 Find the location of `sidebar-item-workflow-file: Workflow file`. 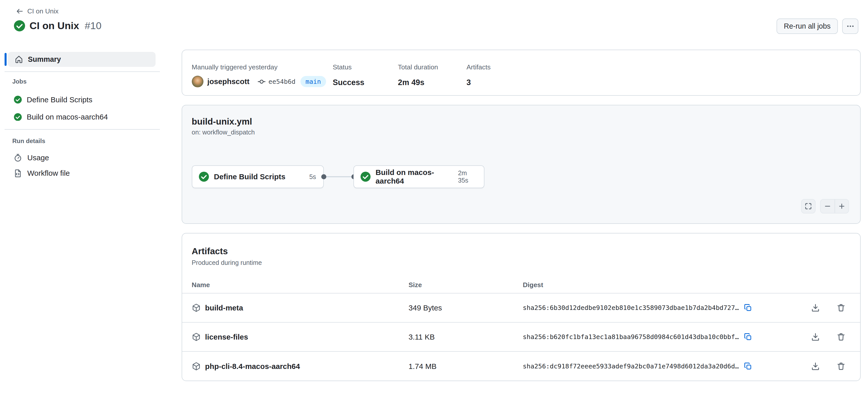

sidebar-item-workflow-file: Workflow file is located at coordinates (80, 173).